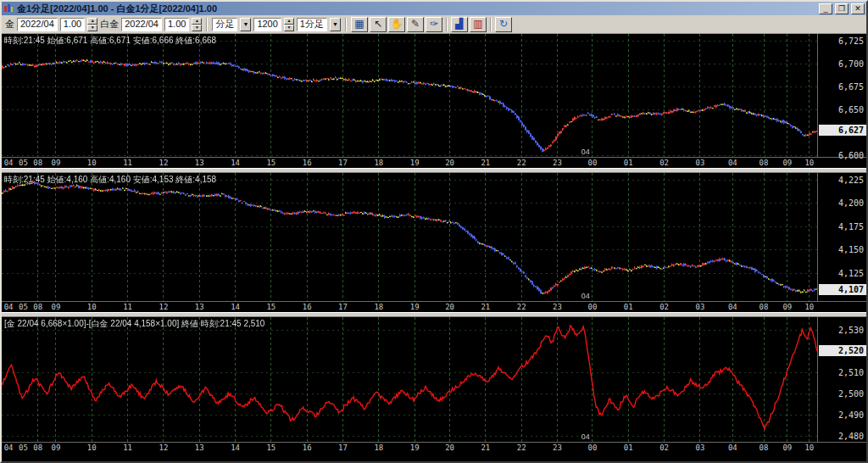  I want to click on x-tick-label: 23, so click(558, 163).